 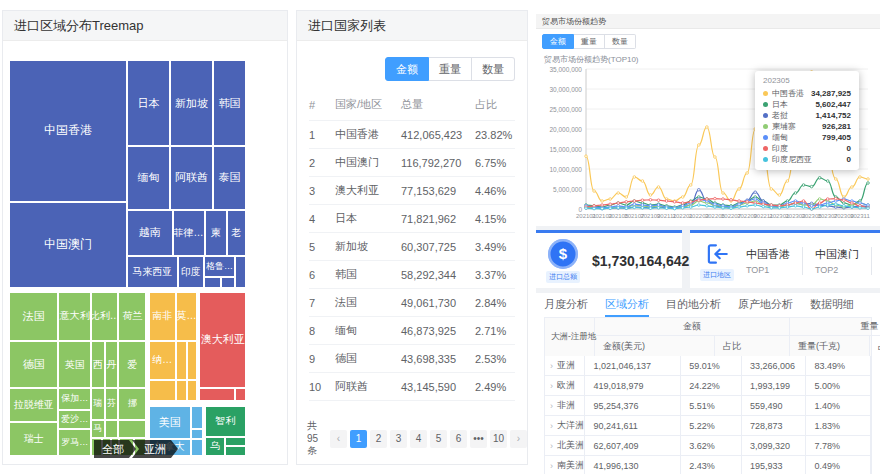 I want to click on treemap-block: 荷兰, so click(x=132, y=317).